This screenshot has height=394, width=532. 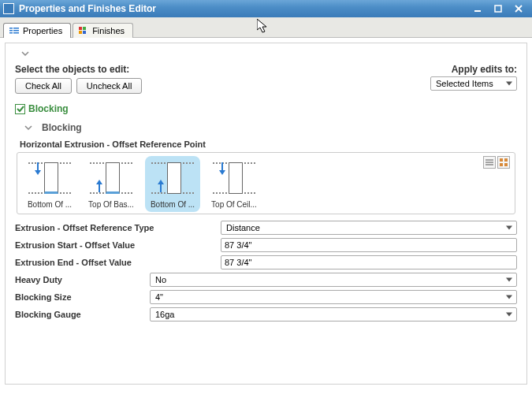 What do you see at coordinates (478, 9) in the screenshot?
I see `minimize-button` at bounding box center [478, 9].